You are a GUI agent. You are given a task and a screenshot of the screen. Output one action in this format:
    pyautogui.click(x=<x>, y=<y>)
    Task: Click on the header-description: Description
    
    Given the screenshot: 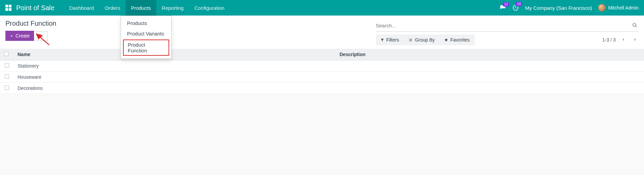 What is the action you would take?
    pyautogui.click(x=490, y=55)
    